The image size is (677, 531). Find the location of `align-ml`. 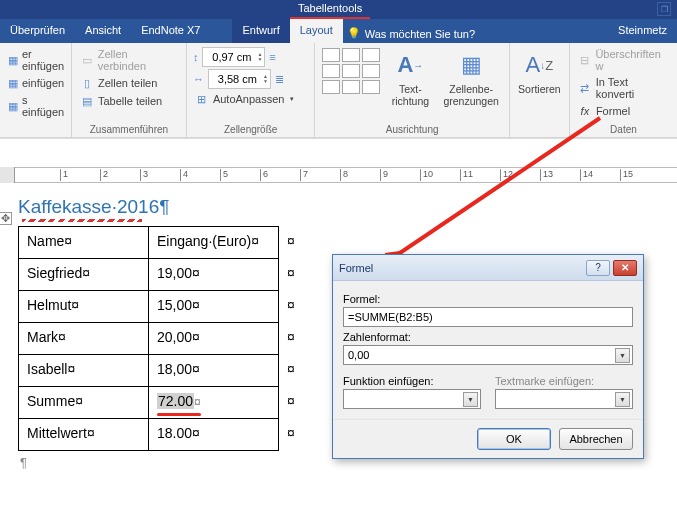

align-ml is located at coordinates (331, 71).